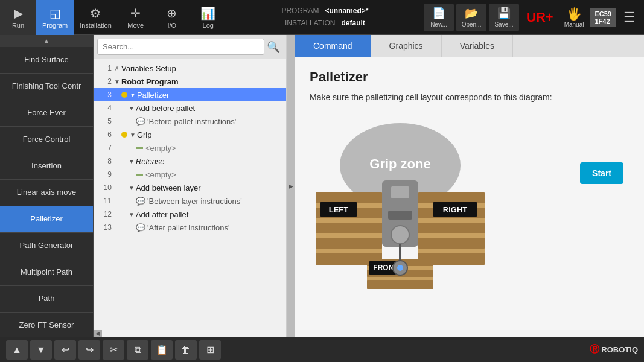 The width and height of the screenshot is (644, 362). Describe the element at coordinates (210, 350) in the screenshot. I see `grid-button: ⊞` at that location.